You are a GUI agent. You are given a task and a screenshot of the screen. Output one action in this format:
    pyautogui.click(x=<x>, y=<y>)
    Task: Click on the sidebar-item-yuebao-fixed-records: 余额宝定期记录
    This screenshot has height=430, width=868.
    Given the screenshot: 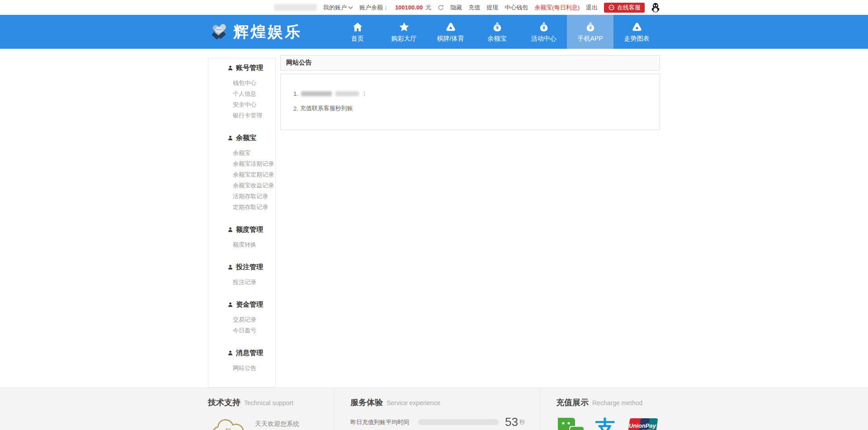 What is the action you would take?
    pyautogui.click(x=242, y=175)
    